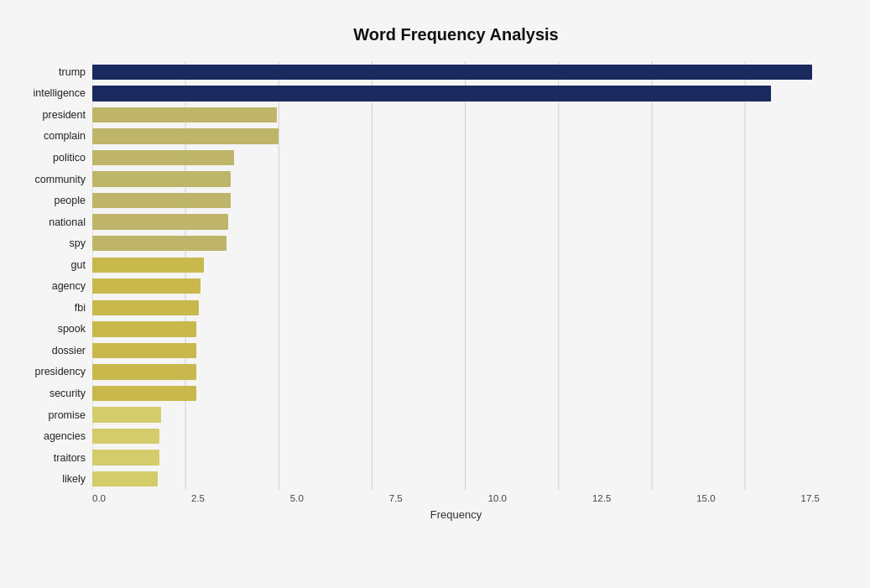 This screenshot has width=870, height=588. Describe the element at coordinates (810, 498) in the screenshot. I see `x-tick-label: 17.5` at that location.